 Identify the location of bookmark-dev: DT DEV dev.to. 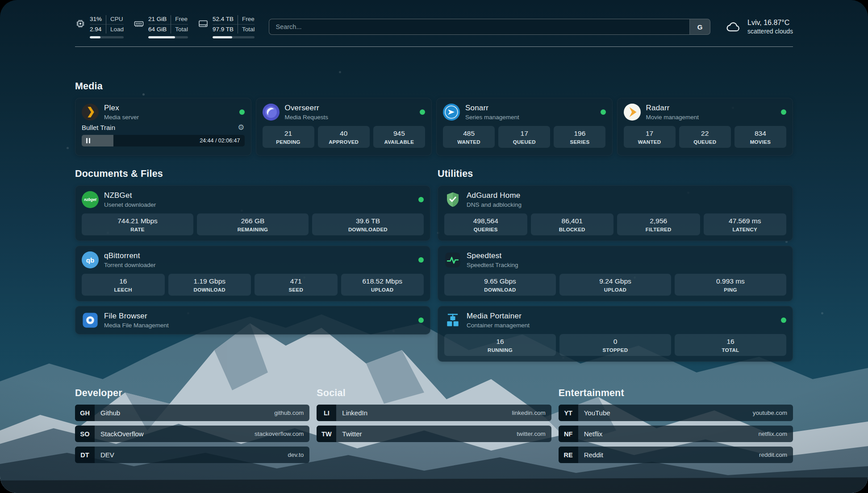
(192, 455).